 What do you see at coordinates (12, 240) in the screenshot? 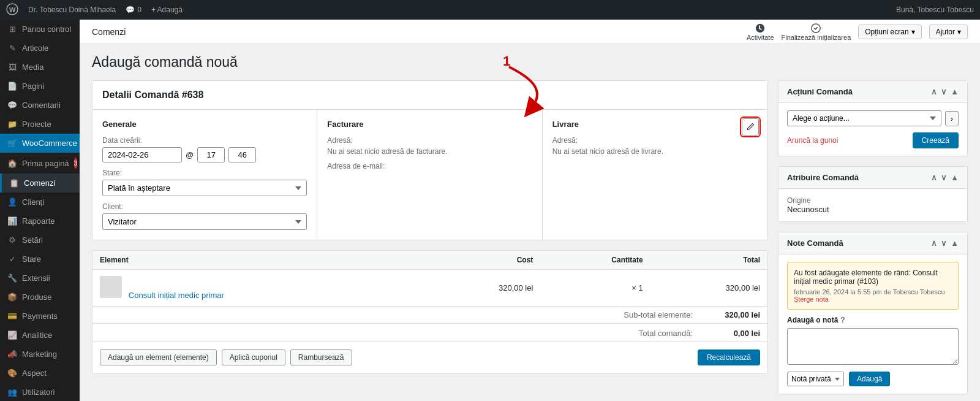
I see `settings-icon: ⚙` at bounding box center [12, 240].